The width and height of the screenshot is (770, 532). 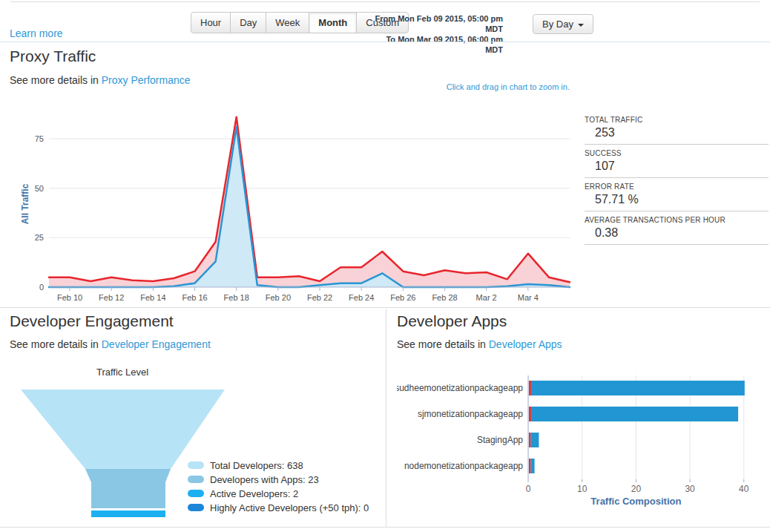 What do you see at coordinates (278, 465) in the screenshot?
I see `legend-item-total-developers: Total Developers: 638` at bounding box center [278, 465].